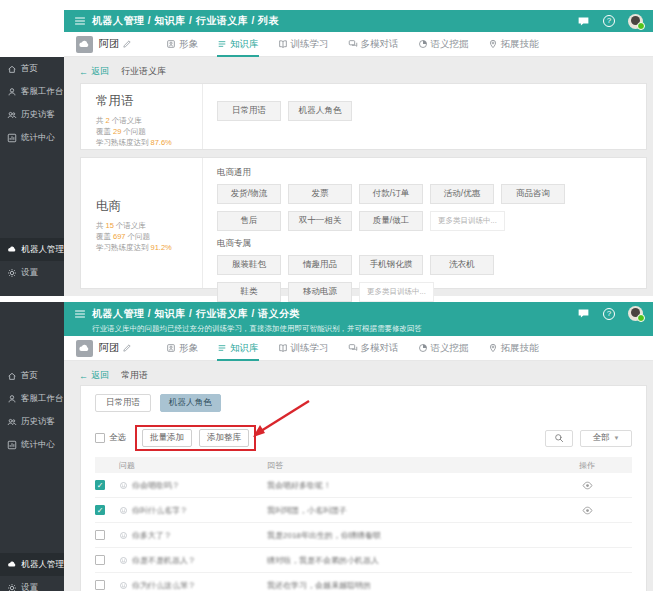 Image resolution: width=657 pixels, height=591 pixels. What do you see at coordinates (320, 221) in the screenshot?
I see `semantic-chip: 双十一相关` at bounding box center [320, 221].